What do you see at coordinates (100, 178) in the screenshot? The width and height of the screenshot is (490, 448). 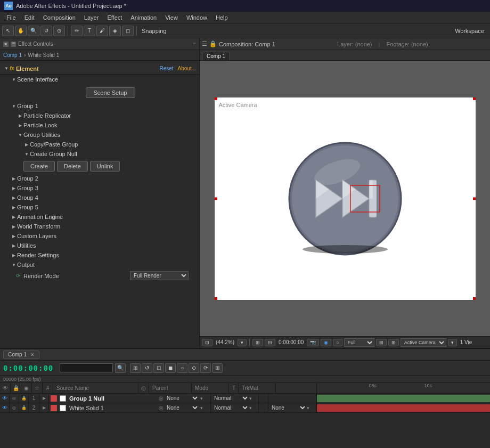 I see `group2-row: Group 2` at bounding box center [100, 178].